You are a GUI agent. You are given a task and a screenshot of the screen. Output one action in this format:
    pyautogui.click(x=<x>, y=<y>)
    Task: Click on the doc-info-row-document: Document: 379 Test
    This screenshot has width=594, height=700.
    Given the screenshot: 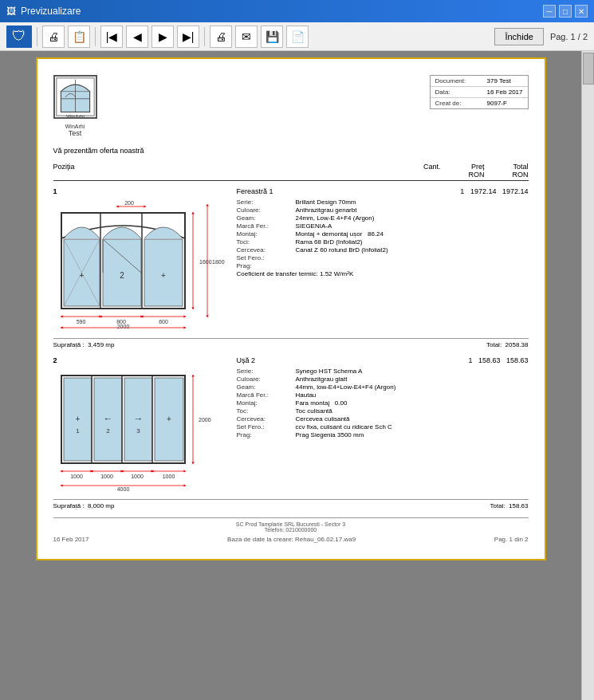 What is the action you would take?
    pyautogui.click(x=479, y=81)
    